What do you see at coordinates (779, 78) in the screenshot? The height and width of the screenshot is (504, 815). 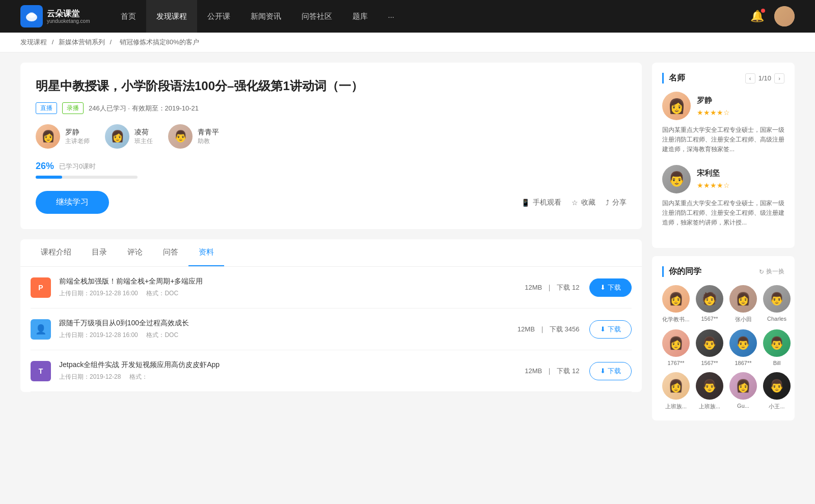 I see `pagination-next: ›` at bounding box center [779, 78].